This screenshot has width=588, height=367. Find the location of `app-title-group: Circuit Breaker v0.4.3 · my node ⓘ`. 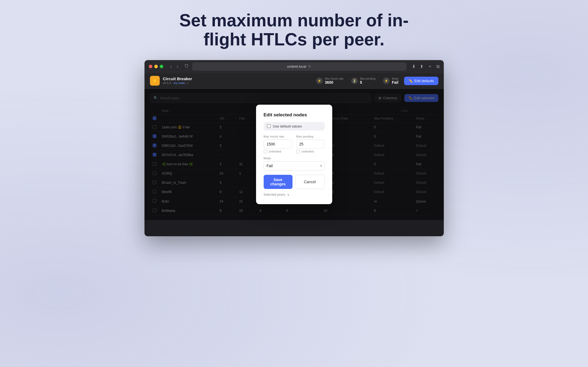

app-title-group: Circuit Breaker v0.4.3 · my node ⓘ is located at coordinates (239, 81).